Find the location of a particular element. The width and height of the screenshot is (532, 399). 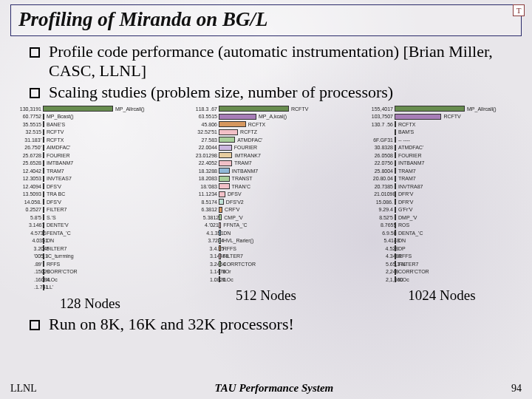

bar-row: 6.9.58DENTA_'C is located at coordinates (442, 233).